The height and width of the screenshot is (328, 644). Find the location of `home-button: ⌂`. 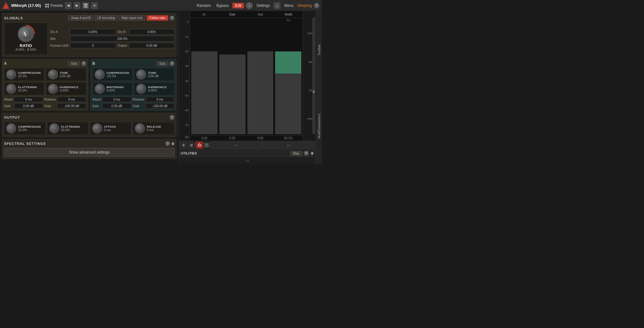

home-button: ⌂ is located at coordinates (277, 6).